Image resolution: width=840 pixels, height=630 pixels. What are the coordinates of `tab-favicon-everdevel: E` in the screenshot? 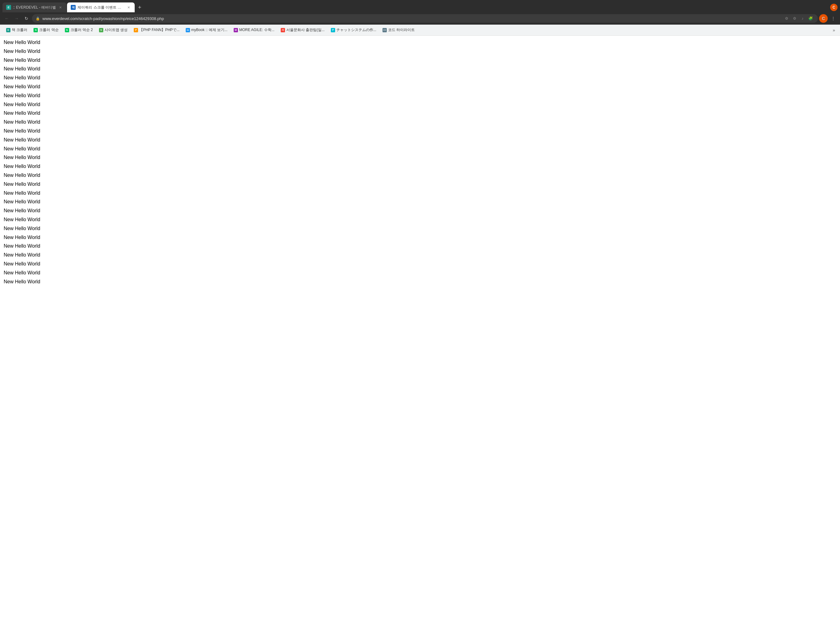 It's located at (8, 8).